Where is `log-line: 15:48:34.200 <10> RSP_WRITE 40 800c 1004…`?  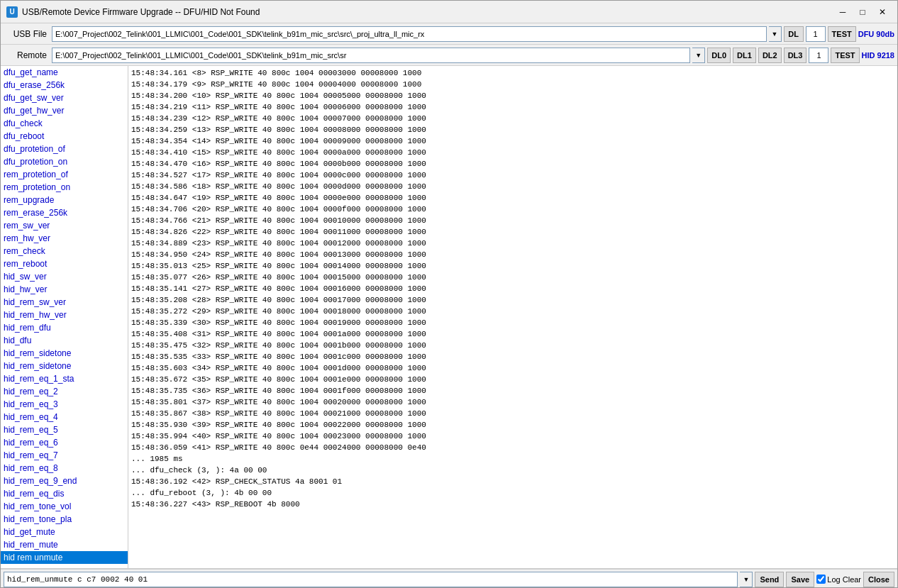
log-line: 15:48:34.200 <10> RSP_WRITE 40 800c 1004… is located at coordinates (513, 96).